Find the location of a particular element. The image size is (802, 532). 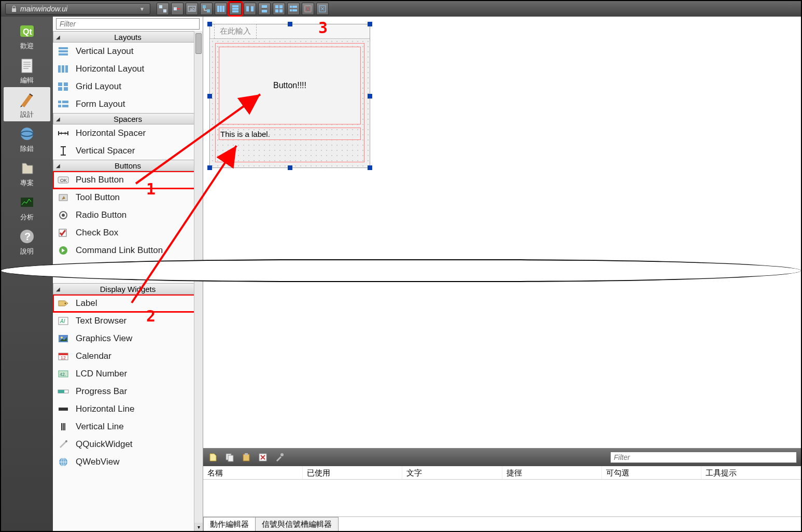

annotation-1: 1 is located at coordinates (151, 189).